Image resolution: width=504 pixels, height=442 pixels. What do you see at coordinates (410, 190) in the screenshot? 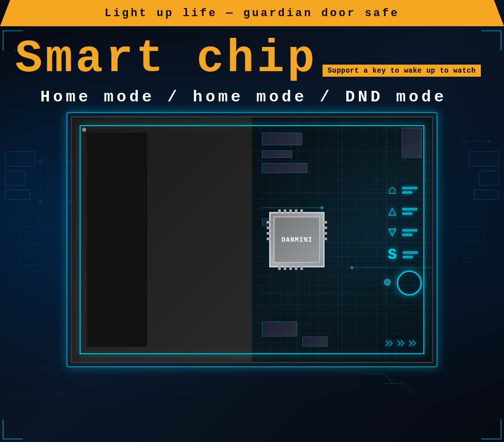
I see `home-icon-bars` at bounding box center [410, 190].